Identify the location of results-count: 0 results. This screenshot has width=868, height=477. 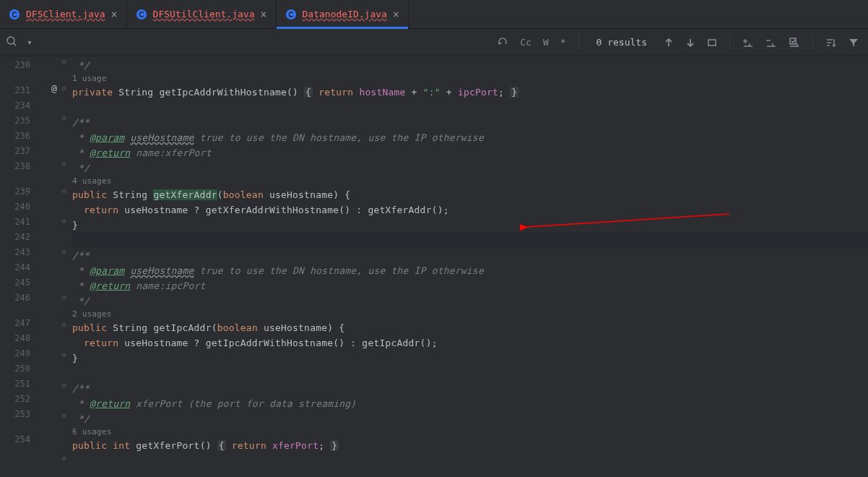
(622, 42).